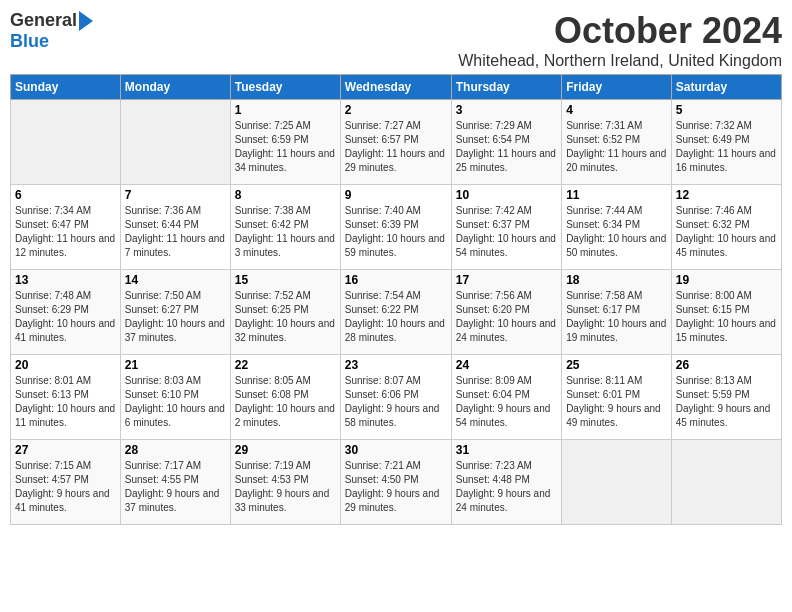 This screenshot has height=612, width=792. What do you see at coordinates (396, 88) in the screenshot?
I see `header-wednesday: Wednesday` at bounding box center [396, 88].